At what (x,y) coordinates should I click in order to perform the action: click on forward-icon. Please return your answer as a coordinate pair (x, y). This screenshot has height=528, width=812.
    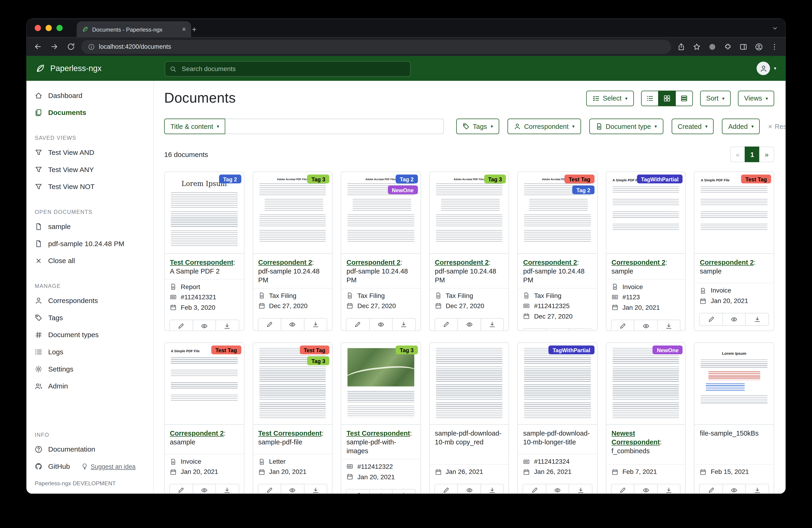
    Looking at the image, I should click on (54, 46).